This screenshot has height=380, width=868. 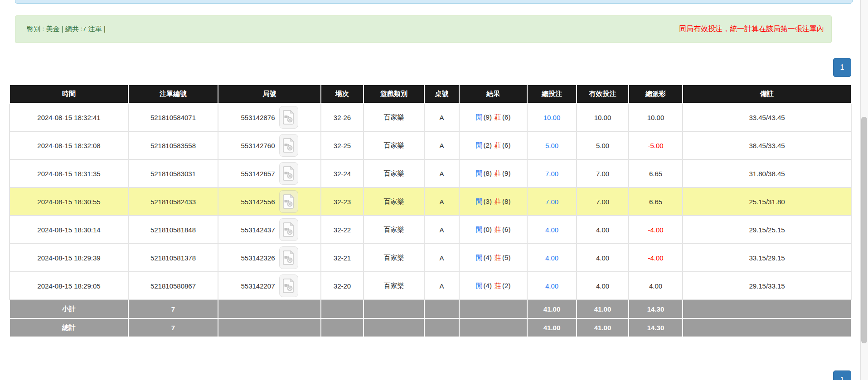 What do you see at coordinates (603, 328) in the screenshot?
I see `total-valid-bet: 41.00` at bounding box center [603, 328].